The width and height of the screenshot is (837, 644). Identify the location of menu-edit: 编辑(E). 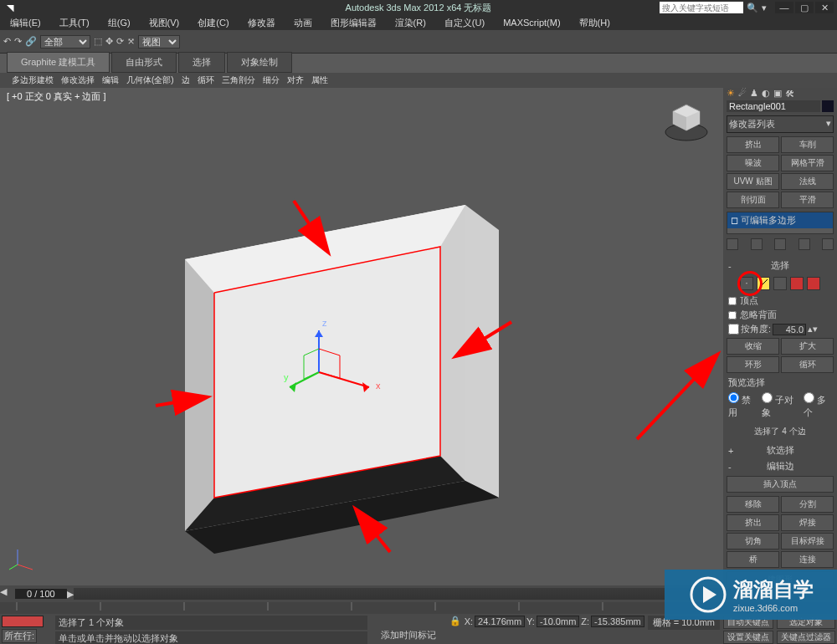
(25, 23).